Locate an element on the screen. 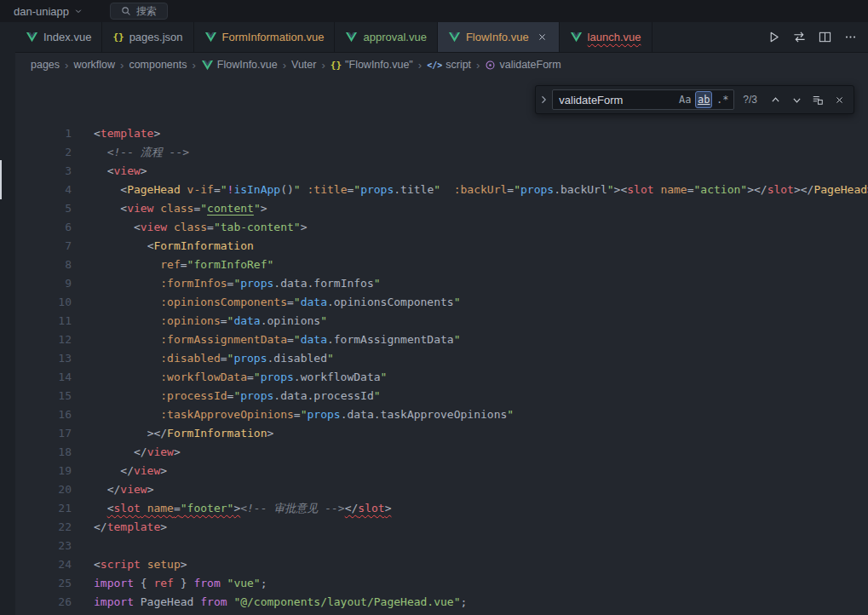 The height and width of the screenshot is (615, 868). code-line: 1<template> is located at coordinates (441, 134).